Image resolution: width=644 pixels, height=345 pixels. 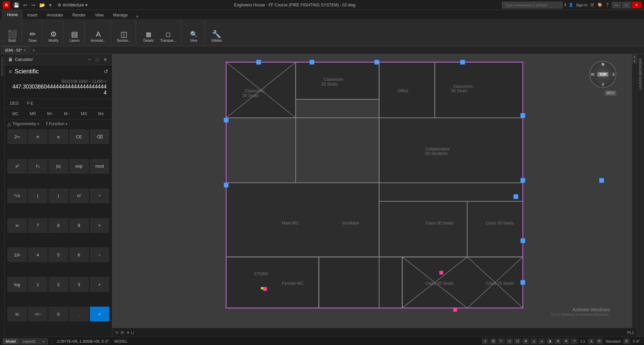 What do you see at coordinates (591, 341) in the screenshot?
I see `annotation-scale-icon: A` at bounding box center [591, 341].